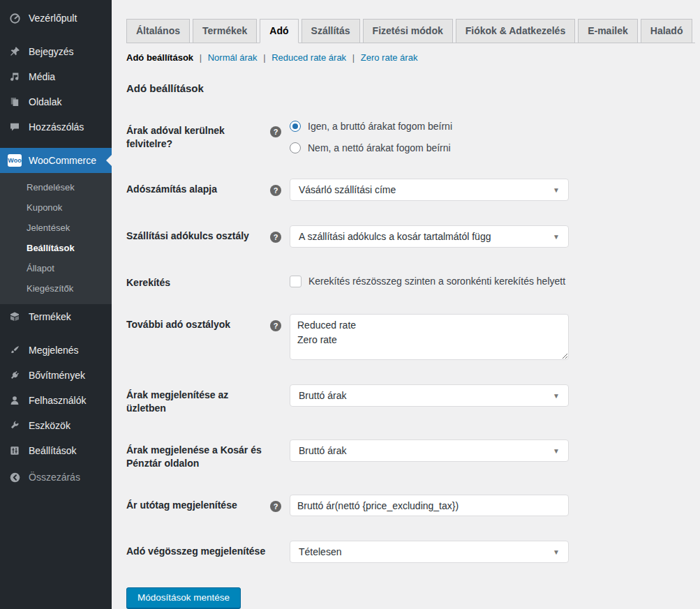  Describe the element at coordinates (437, 281) in the screenshot. I see `checkbox-option-label: Kerekítés részösszeg szinten a soronként…` at that location.